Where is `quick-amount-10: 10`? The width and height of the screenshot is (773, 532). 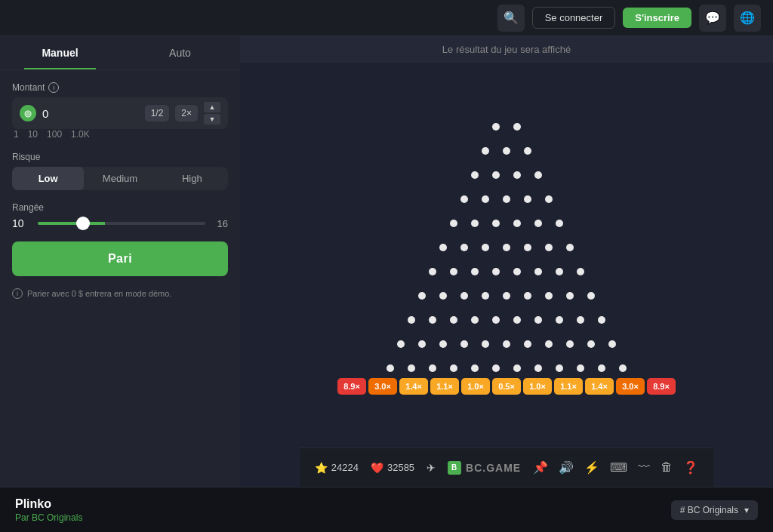 quick-amount-10: 10 is located at coordinates (33, 134).